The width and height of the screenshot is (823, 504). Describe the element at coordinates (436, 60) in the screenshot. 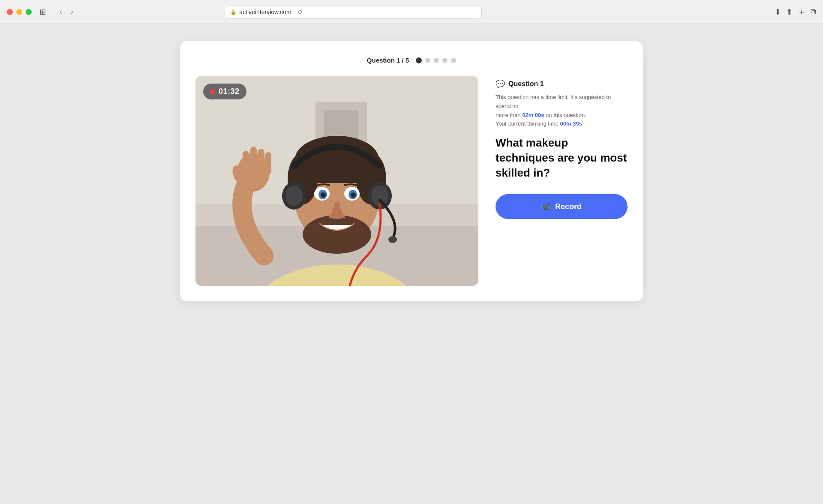

I see `progress-dots` at that location.